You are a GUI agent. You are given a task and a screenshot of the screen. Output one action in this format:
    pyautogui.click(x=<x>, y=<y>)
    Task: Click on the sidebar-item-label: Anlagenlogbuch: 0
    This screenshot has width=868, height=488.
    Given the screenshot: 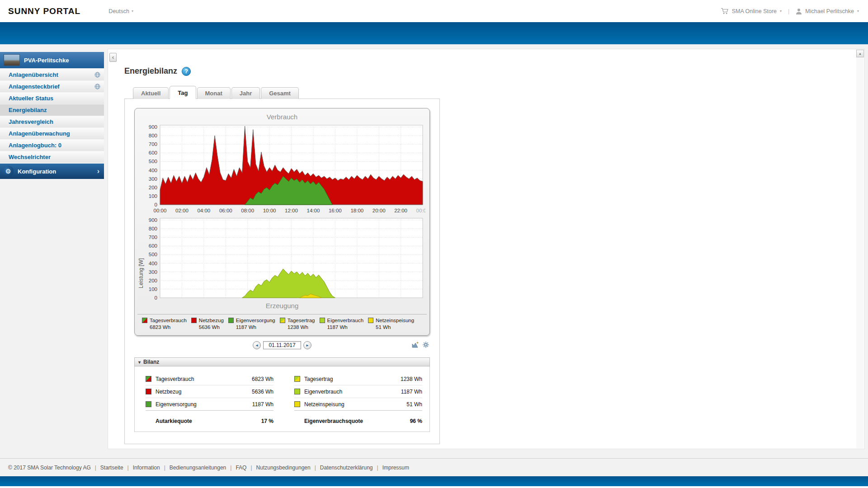 What is the action you would take?
    pyautogui.click(x=35, y=145)
    